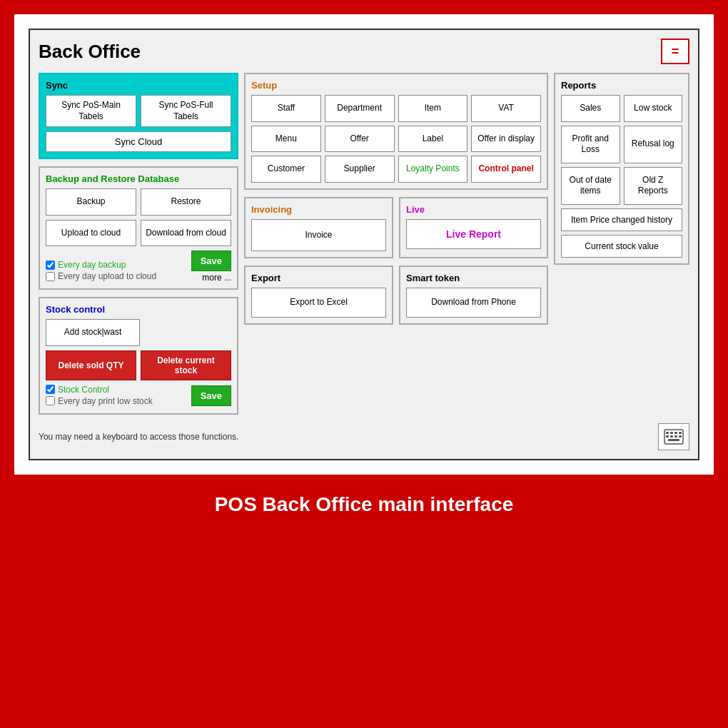  What do you see at coordinates (93, 333) in the screenshot?
I see `add-stock-btn: Add stock|wast` at bounding box center [93, 333].